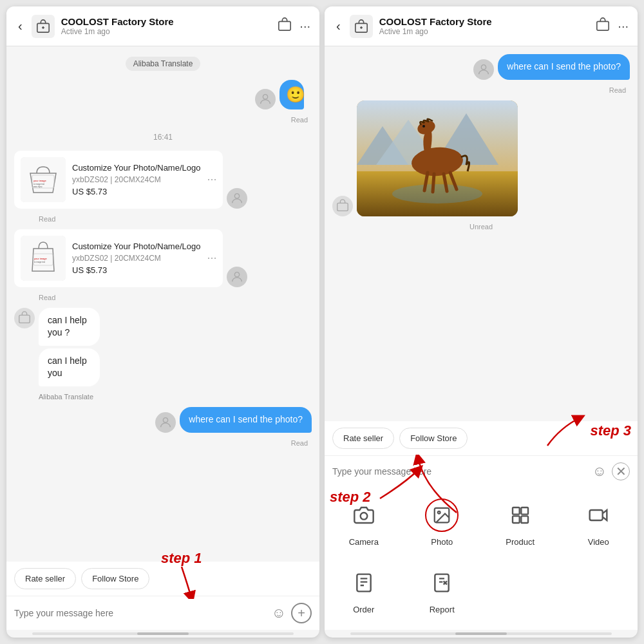  Describe the element at coordinates (21, 26) in the screenshot. I see `left-back-button: ‹` at that location.